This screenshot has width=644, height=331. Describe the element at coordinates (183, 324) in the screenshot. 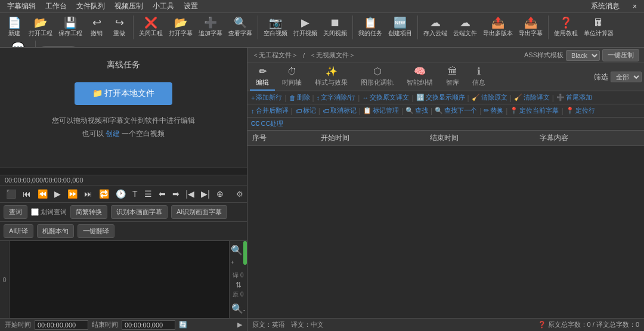

I see `refresh-icon: 🔄` at that location.